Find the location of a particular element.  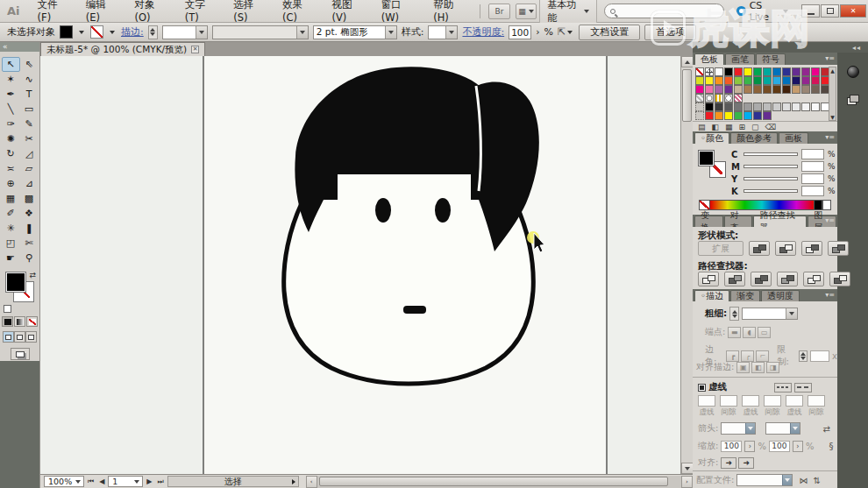

shape-mode-button-minus-front is located at coordinates (786, 249).